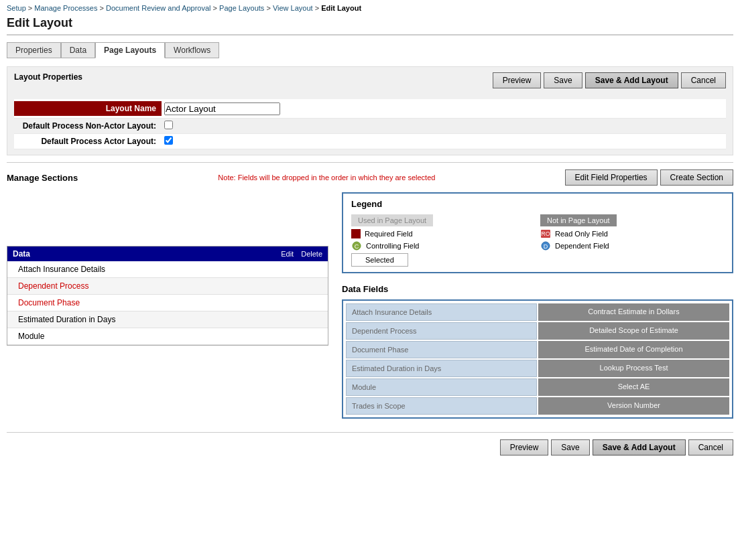 This screenshot has height=560, width=740. What do you see at coordinates (168, 320) in the screenshot?
I see `data-section-item-4: Estimated Duration in Days` at bounding box center [168, 320].